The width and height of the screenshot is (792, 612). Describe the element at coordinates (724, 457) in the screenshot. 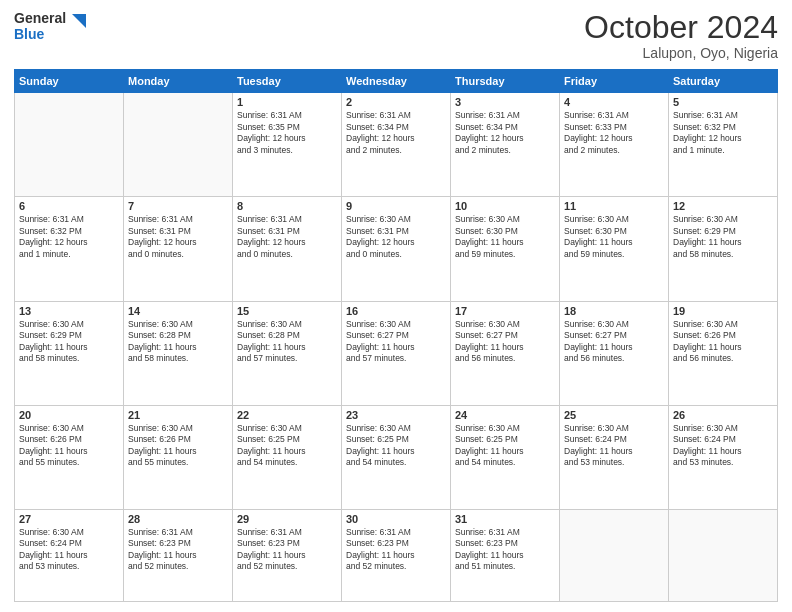

I see `calendar-cell: 26Sunrise: 6:30 AM Sunset: 6:24 PM Dayli…` at that location.